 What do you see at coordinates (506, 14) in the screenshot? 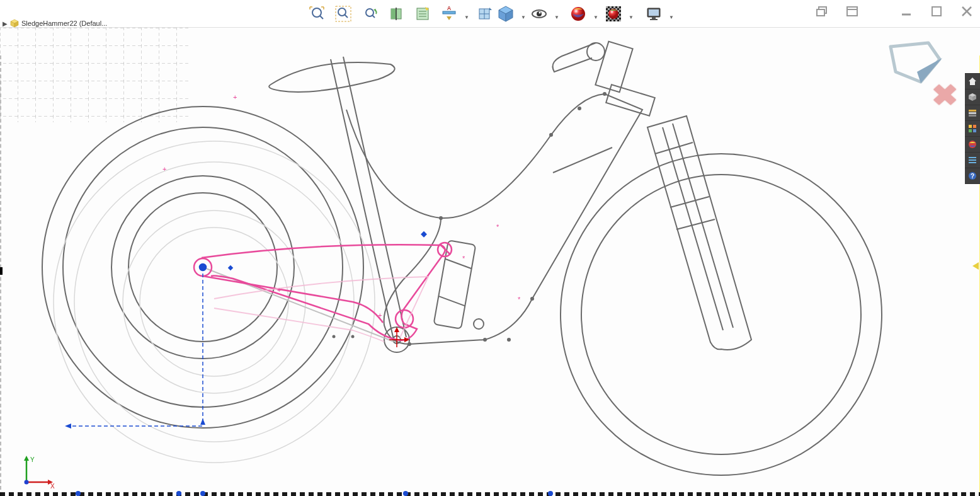
I see `render-cube-button` at bounding box center [506, 14].